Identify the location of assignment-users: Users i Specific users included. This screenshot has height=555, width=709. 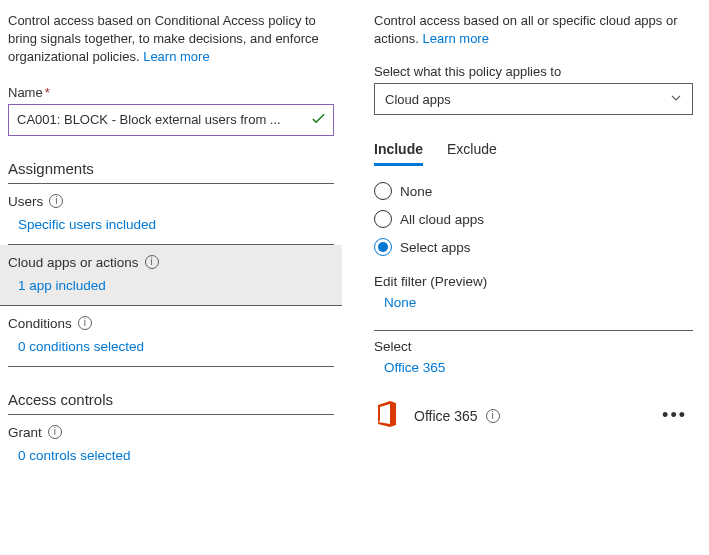
(171, 214).